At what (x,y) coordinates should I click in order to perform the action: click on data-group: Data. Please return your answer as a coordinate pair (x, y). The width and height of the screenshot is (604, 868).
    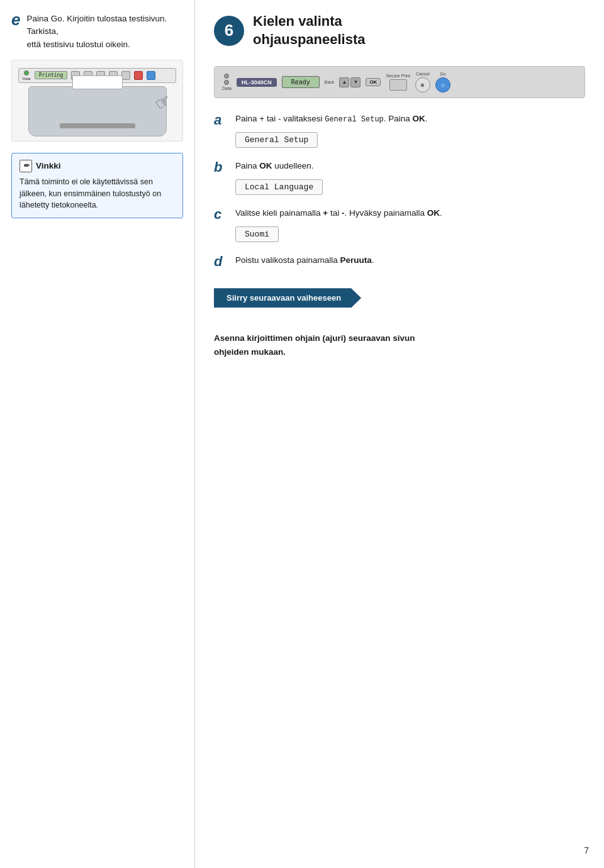
    Looking at the image, I should click on (226, 82).